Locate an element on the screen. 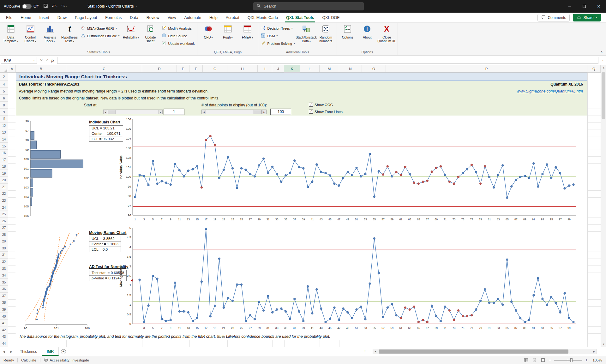  count-scrollbar: ◀ ▶ is located at coordinates (234, 112).